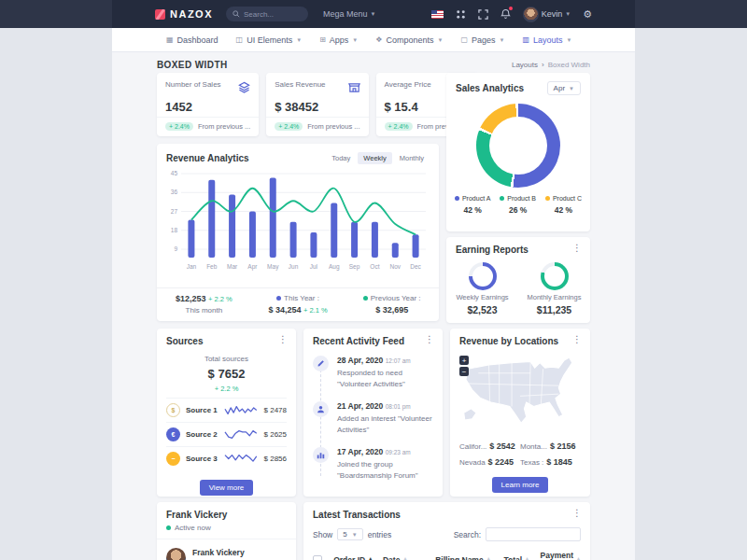 The image size is (747, 560). I want to click on radial-progress, so click(555, 276).